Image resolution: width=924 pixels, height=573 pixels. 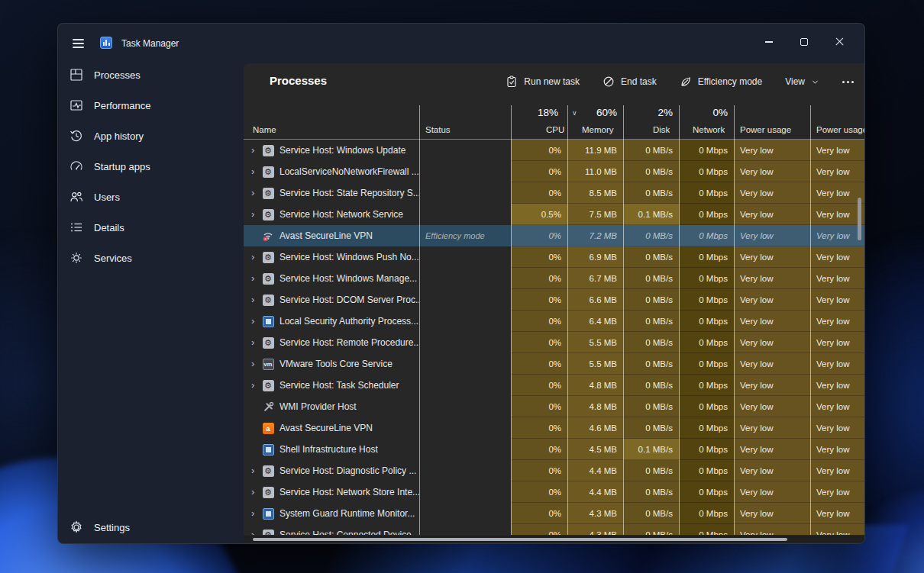 I want to click on table-row: ›System Guard Runtime Monitor...0%4.3 MB…, so click(x=554, y=513).